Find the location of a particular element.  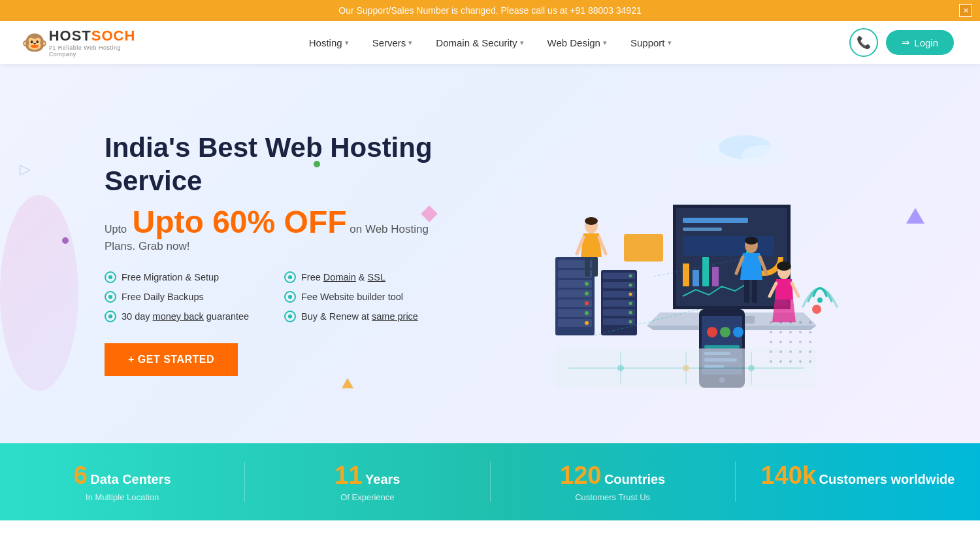

subtitle-offer: Upto 60% OFF is located at coordinates (240, 222).